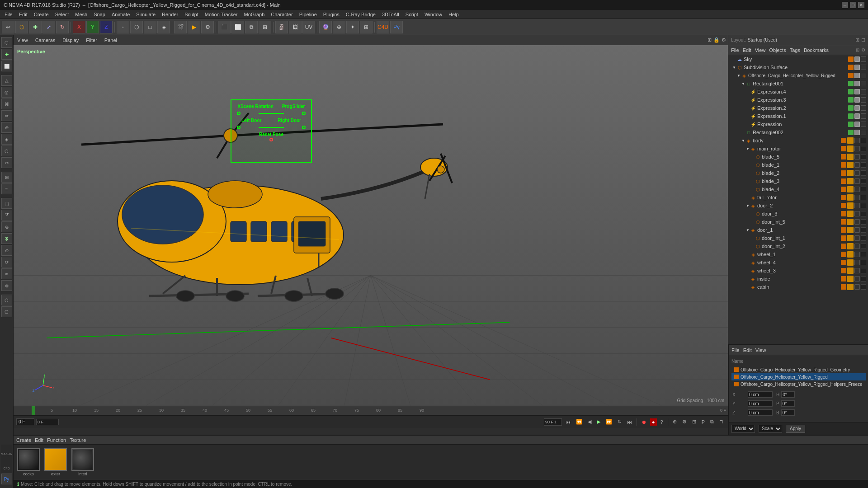  I want to click on tree-item-body: ▼ ◈ body, so click(798, 141).